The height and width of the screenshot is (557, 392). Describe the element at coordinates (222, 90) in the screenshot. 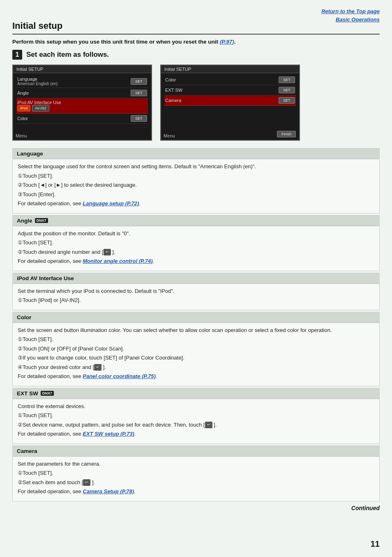

I see `ext-sw-label: EXT SW` at that location.